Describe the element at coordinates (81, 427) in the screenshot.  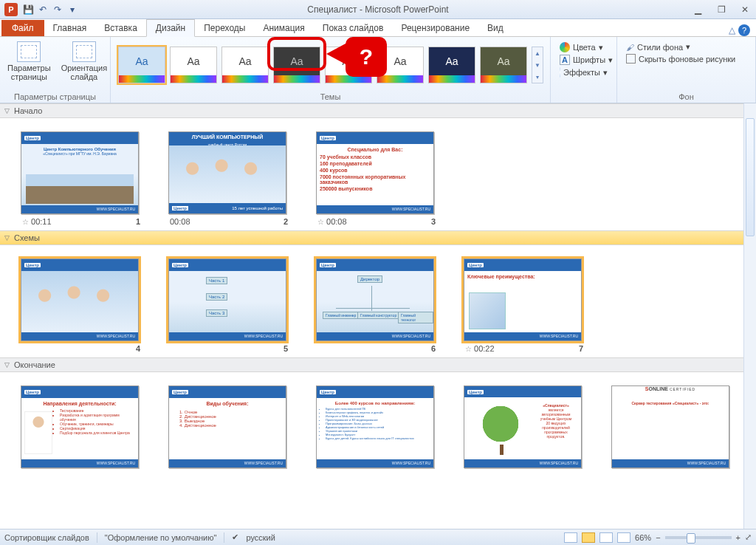
I see `slide-8: Центр Направления деятельности: Тестиров…` at that location.